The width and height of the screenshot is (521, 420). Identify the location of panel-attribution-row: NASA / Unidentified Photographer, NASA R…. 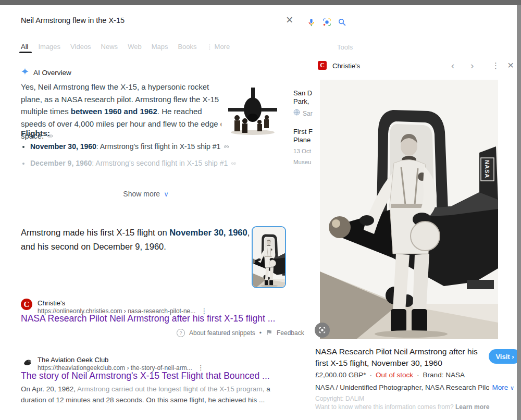
(415, 388).